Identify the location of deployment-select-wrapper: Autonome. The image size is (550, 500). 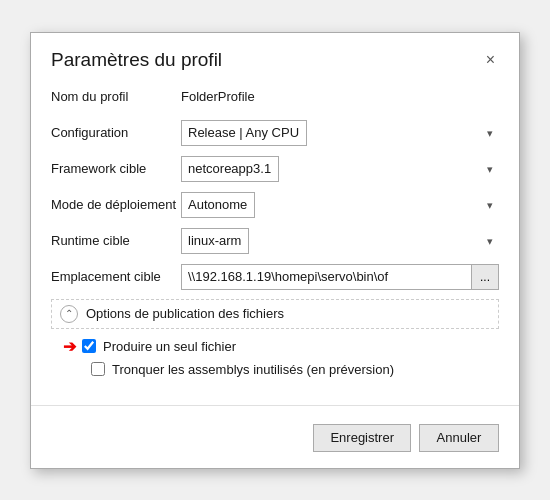
(340, 205).